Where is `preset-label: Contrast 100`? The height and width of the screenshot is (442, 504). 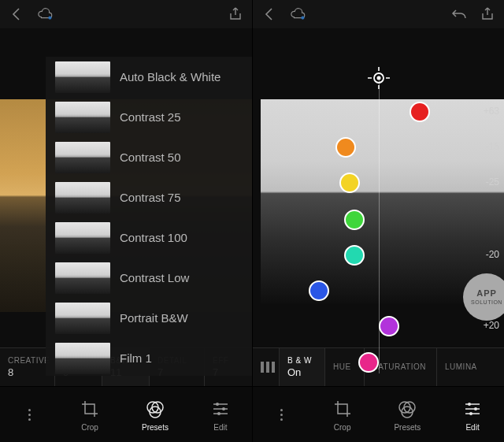
preset-label: Contrast 100 is located at coordinates (154, 238).